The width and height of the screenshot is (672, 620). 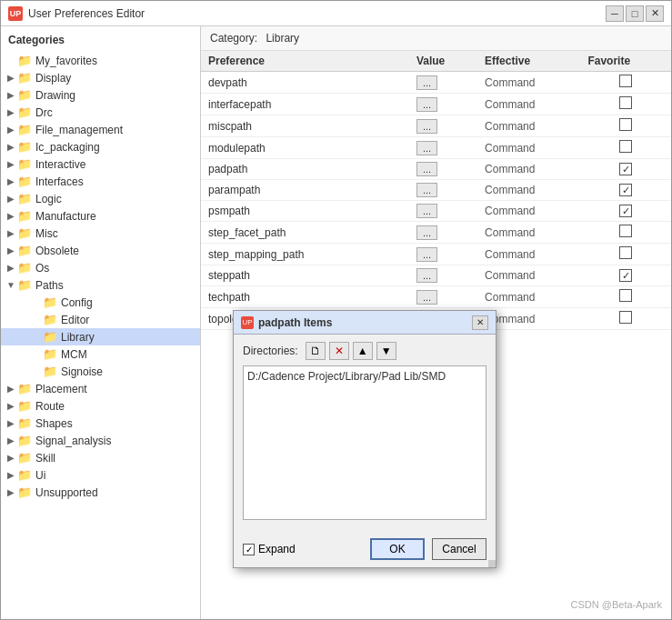 I want to click on minimize-button: ─, so click(x=615, y=14).